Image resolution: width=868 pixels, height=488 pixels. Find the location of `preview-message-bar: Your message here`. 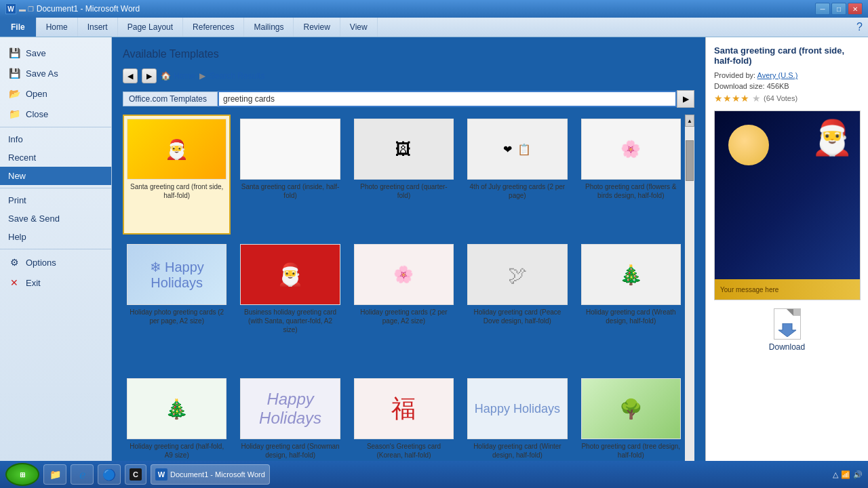

preview-message-bar: Your message here is located at coordinates (787, 289).